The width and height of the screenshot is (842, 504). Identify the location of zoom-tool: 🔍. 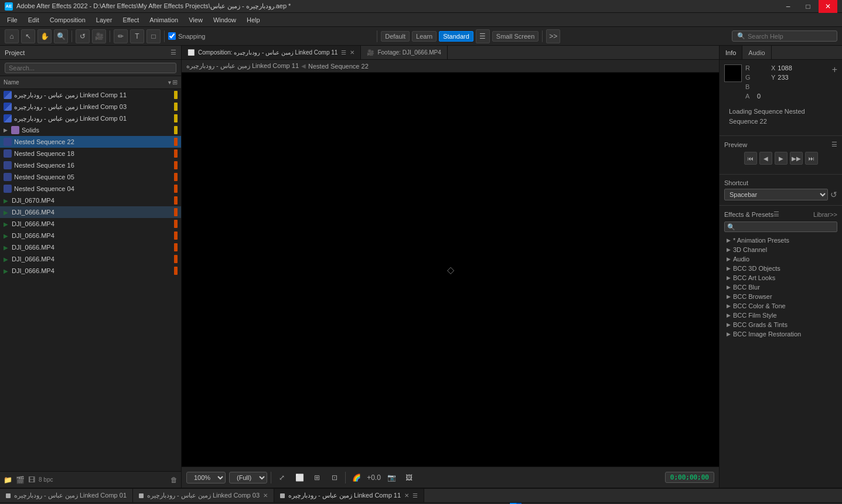
(61, 36).